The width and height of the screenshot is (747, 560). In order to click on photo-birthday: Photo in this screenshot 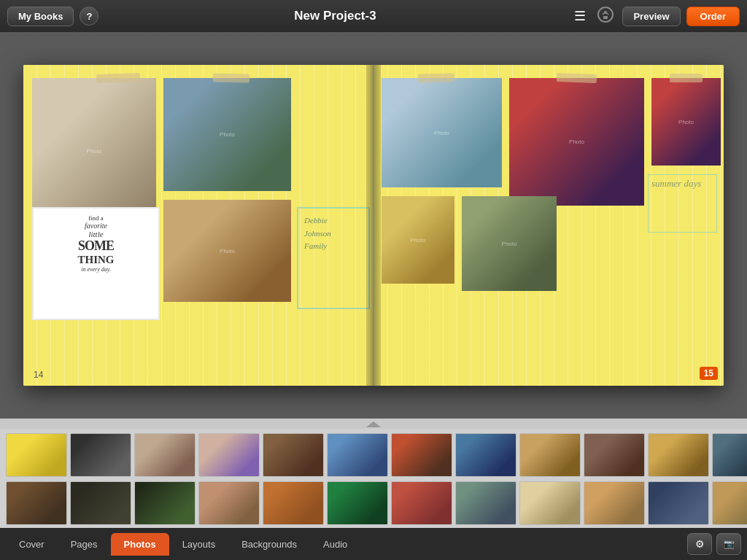, I will do `click(418, 240)`.